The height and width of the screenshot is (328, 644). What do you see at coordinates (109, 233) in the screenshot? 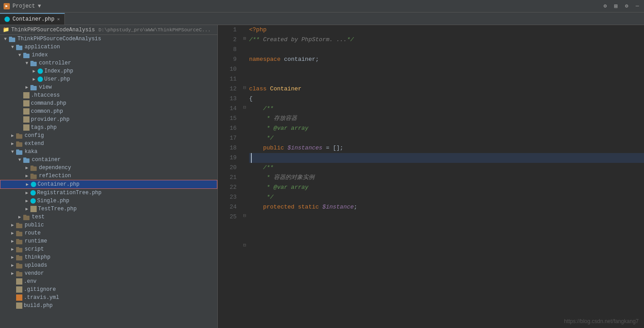
I see `sidebar-item-route: ▶ route` at bounding box center [109, 233].